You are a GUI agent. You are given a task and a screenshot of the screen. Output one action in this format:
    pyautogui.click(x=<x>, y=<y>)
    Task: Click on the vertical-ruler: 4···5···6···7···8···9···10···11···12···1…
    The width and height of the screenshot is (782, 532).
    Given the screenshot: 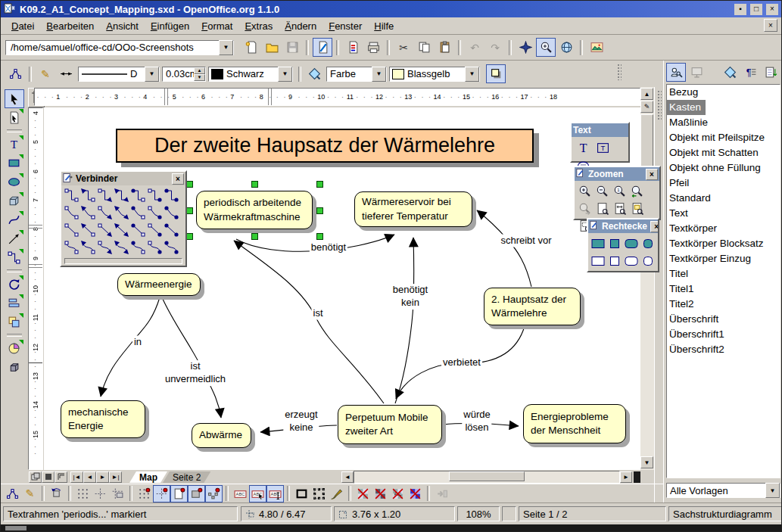 What is the action you would take?
    pyautogui.click(x=36, y=289)
    